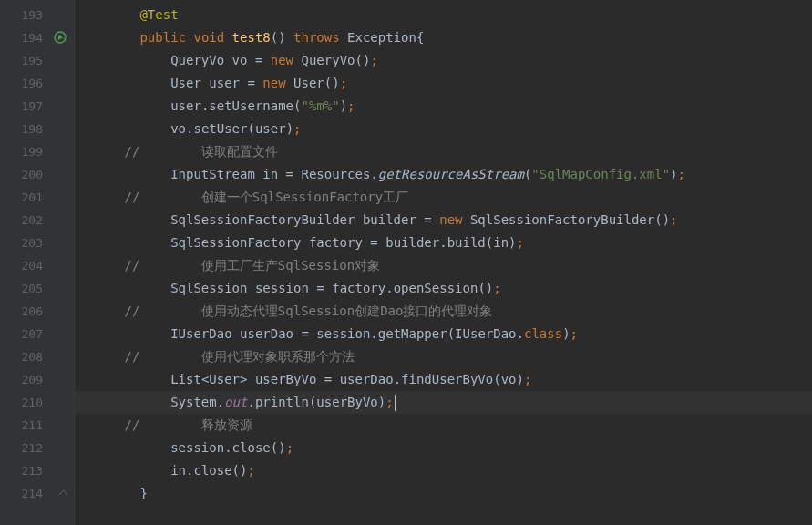 This screenshot has height=525, width=812. I want to click on var-token: factory, so click(335, 242).